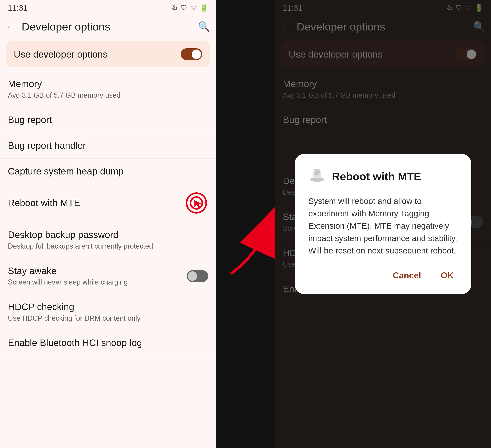  I want to click on settings-icon: ⚙, so click(175, 8).